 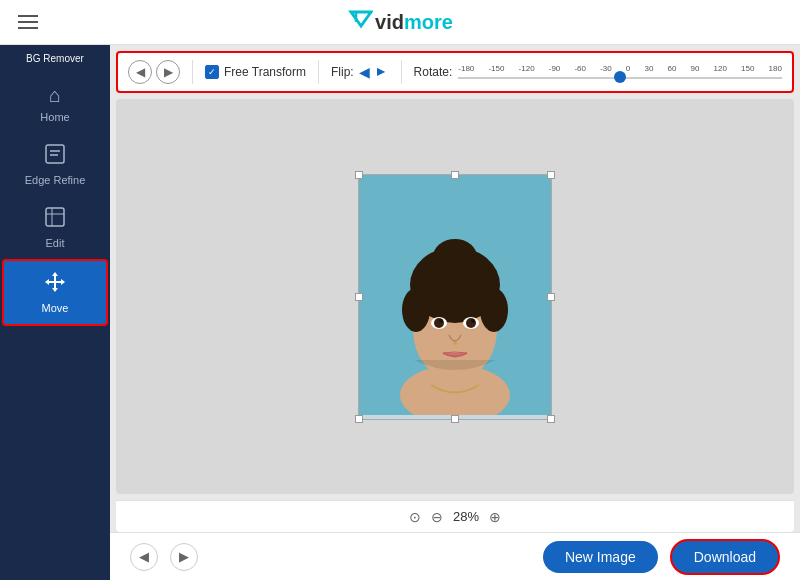 What do you see at coordinates (56, 308) in the screenshot?
I see `sidebar-label-move: Move` at bounding box center [56, 308].